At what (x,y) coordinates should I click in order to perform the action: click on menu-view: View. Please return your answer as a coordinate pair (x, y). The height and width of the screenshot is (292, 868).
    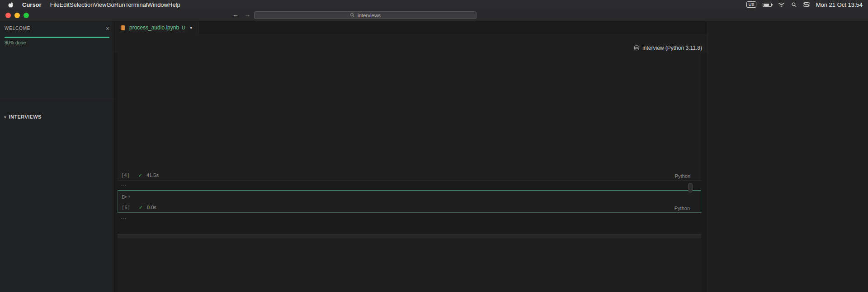
    Looking at the image, I should click on (100, 5).